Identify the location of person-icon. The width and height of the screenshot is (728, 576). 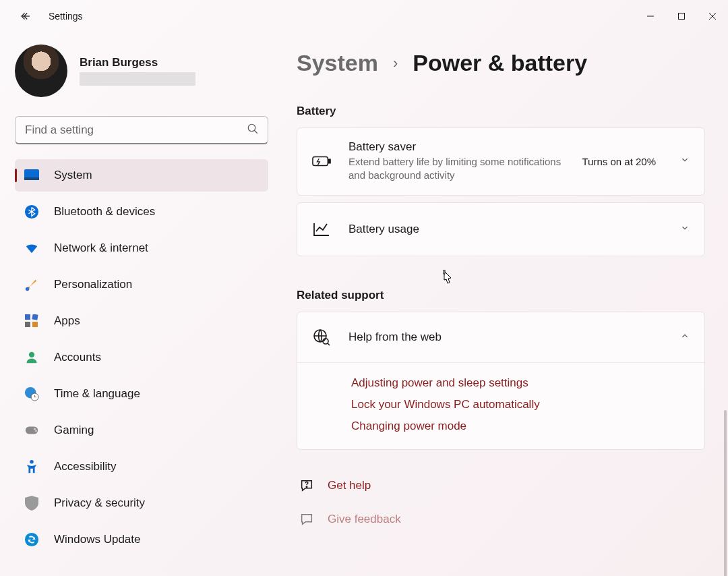
(32, 357).